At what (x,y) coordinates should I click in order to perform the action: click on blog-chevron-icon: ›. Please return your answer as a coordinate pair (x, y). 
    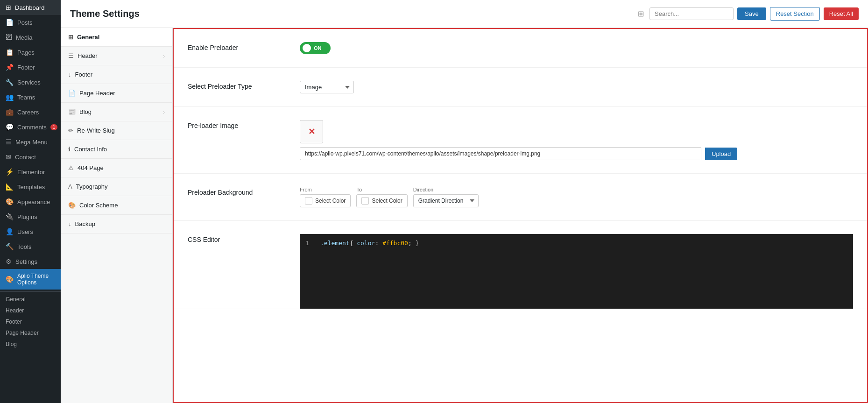
    Looking at the image, I should click on (164, 112).